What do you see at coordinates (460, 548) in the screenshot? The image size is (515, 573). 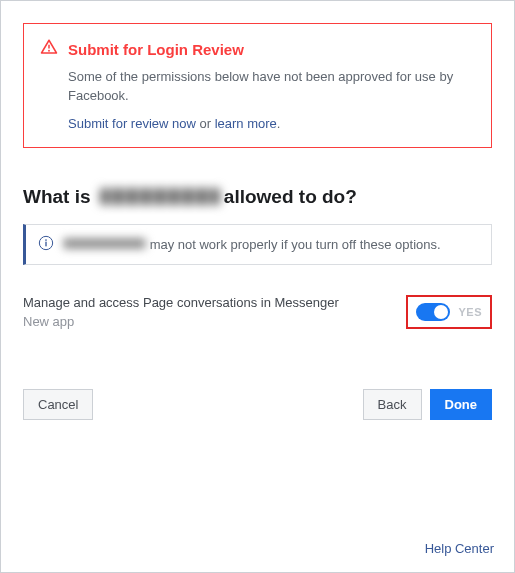 I see `help-center-link: Help Center` at bounding box center [460, 548].